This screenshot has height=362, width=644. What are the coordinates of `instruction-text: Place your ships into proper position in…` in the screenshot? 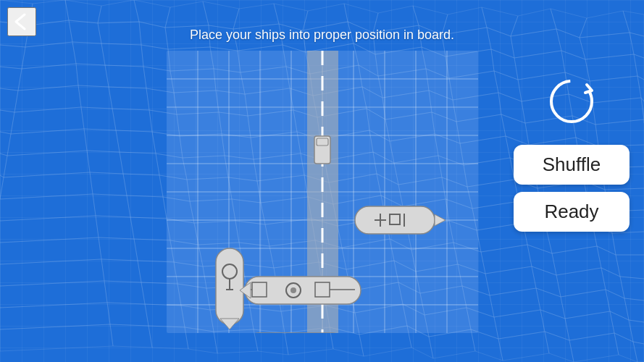 It's located at (322, 35).